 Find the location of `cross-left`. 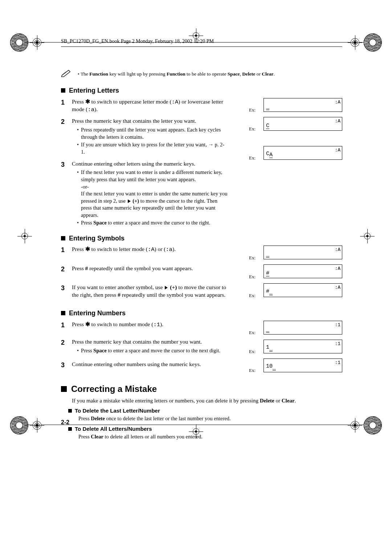

cross-left is located at coordinates (25, 236).